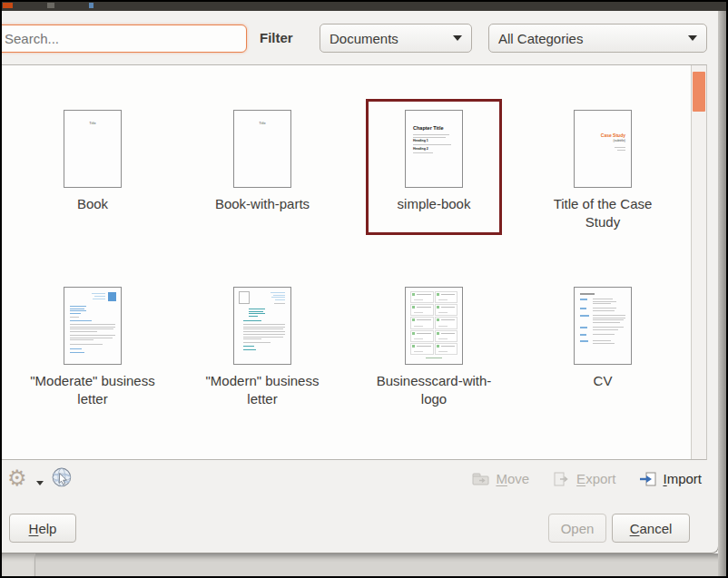  What do you see at coordinates (501, 479) in the screenshot?
I see `move-button: Move` at bounding box center [501, 479].